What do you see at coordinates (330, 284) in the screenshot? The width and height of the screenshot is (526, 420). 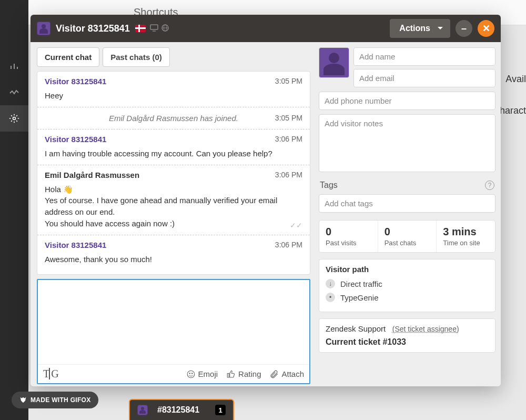 I see `arrow-down-icon: ↓` at bounding box center [330, 284].